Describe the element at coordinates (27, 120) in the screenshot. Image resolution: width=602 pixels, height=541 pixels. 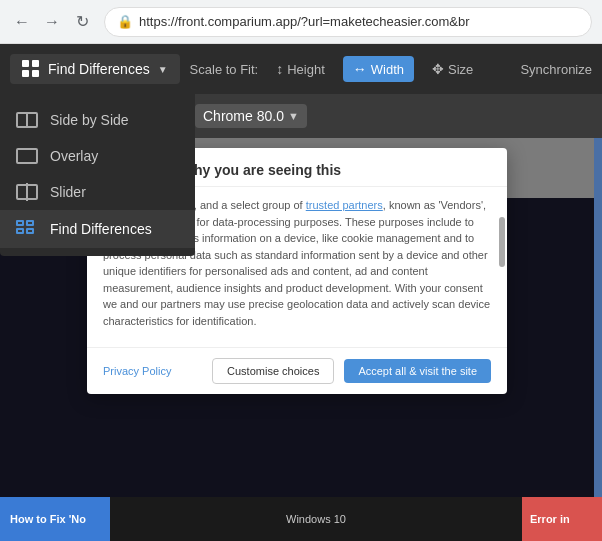
I see `side-by-side-icon` at that location.